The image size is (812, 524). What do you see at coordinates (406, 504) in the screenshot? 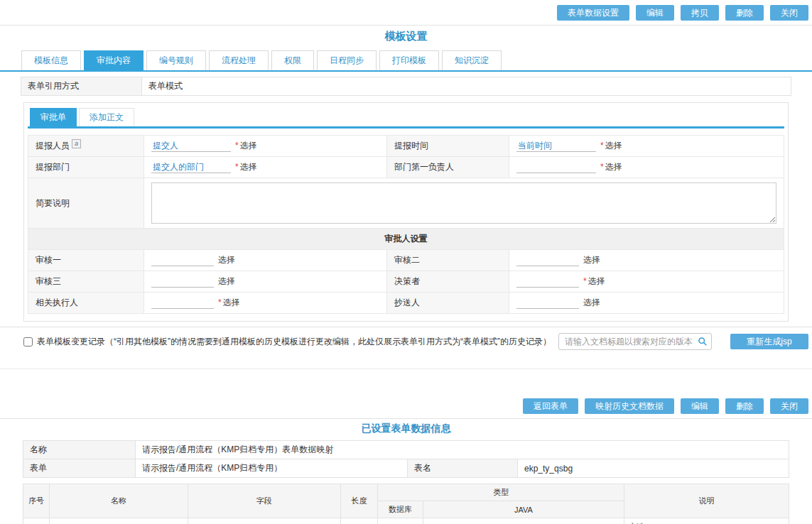
I see `form-field-table: 序号 名称 字段 长度 类型 说明 数据库 JAVA 1IDfd_id36VAR…` at bounding box center [406, 504].